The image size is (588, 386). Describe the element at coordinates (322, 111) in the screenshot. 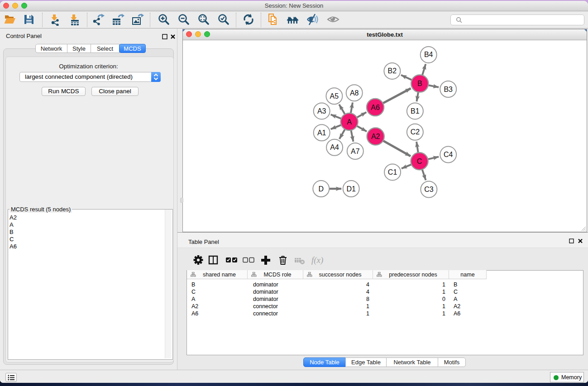

I see `svg-text: A3` at that location.